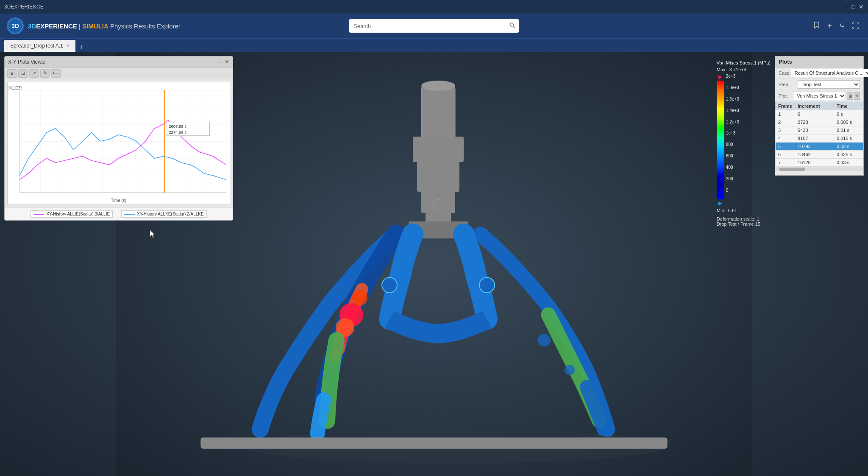 The height and width of the screenshot is (476, 868). What do you see at coordinates (849, 138) in the screenshot?
I see `table-cell-time: 0.015 s` at bounding box center [849, 138].